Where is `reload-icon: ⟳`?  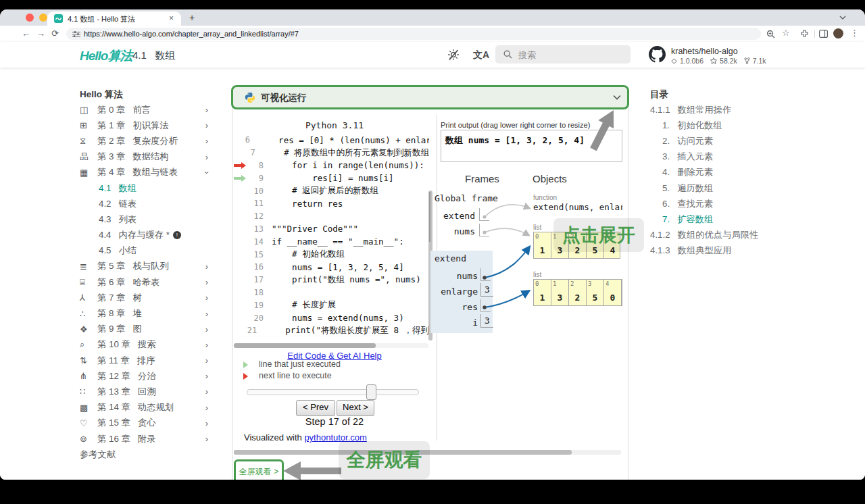
reload-icon: ⟳ is located at coordinates (55, 34).